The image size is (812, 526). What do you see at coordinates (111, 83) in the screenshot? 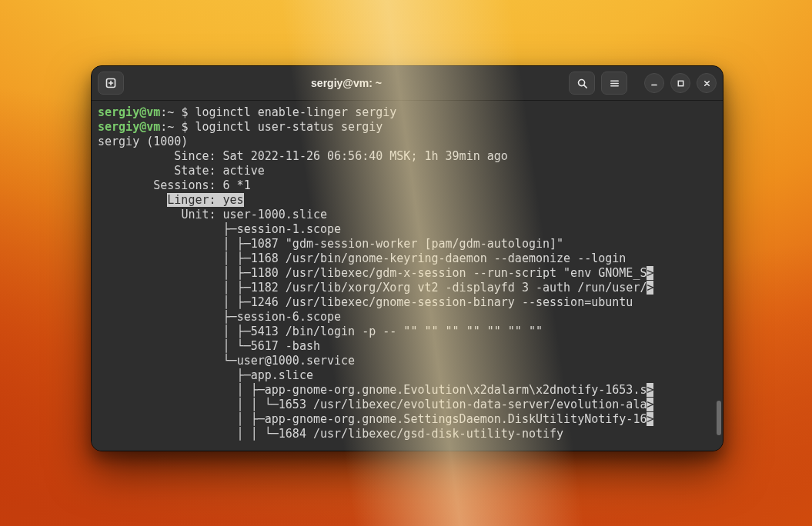
I see `new-tab-icon` at bounding box center [111, 83].